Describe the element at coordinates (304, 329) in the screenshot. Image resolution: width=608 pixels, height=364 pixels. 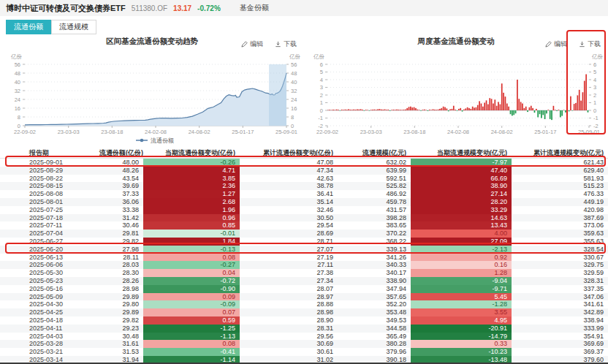
I see `table-row: 2025-04-1129.23-1.2528.31344.58-20.91333…` at that location.